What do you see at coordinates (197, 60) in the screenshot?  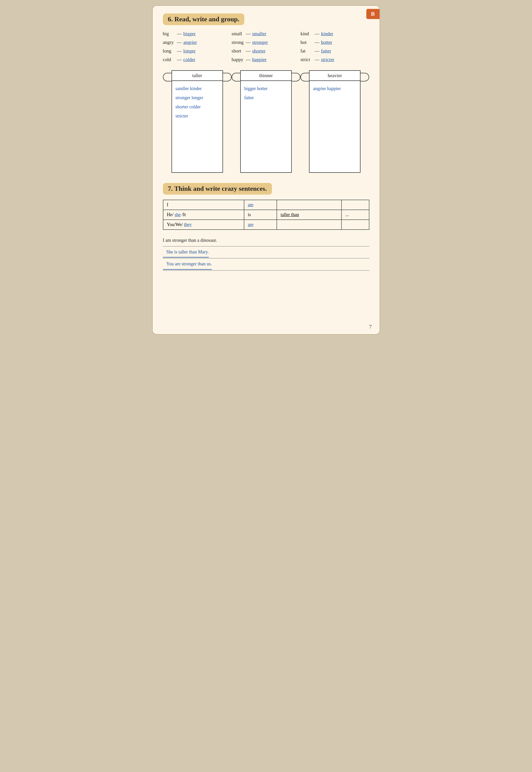 I see `word-row: cold — colder` at bounding box center [197, 60].